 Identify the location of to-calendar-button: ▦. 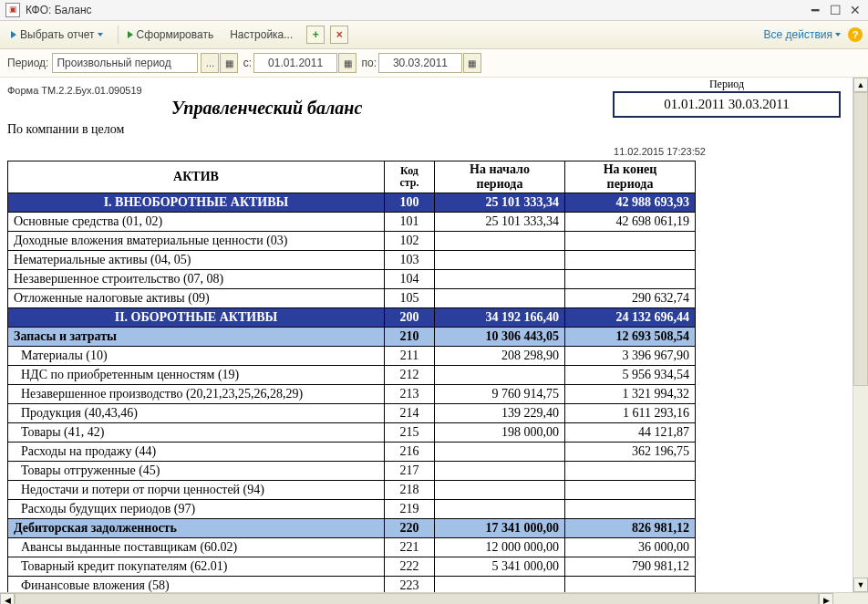
(472, 63).